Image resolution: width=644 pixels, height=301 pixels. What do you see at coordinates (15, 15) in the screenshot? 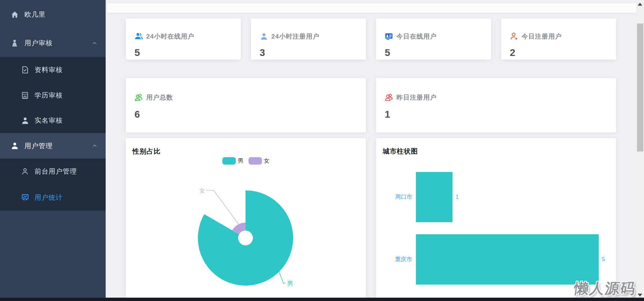
I see `home-icon` at bounding box center [15, 15].